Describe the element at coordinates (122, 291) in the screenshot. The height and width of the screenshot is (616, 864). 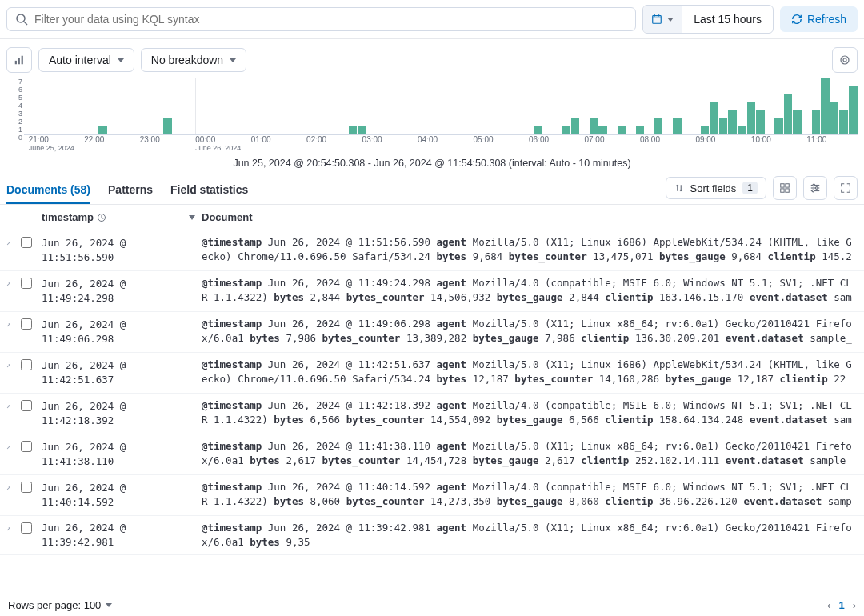
I see `row-timestamp: Jun 26, 2024 @ 11:49:24.298` at that location.